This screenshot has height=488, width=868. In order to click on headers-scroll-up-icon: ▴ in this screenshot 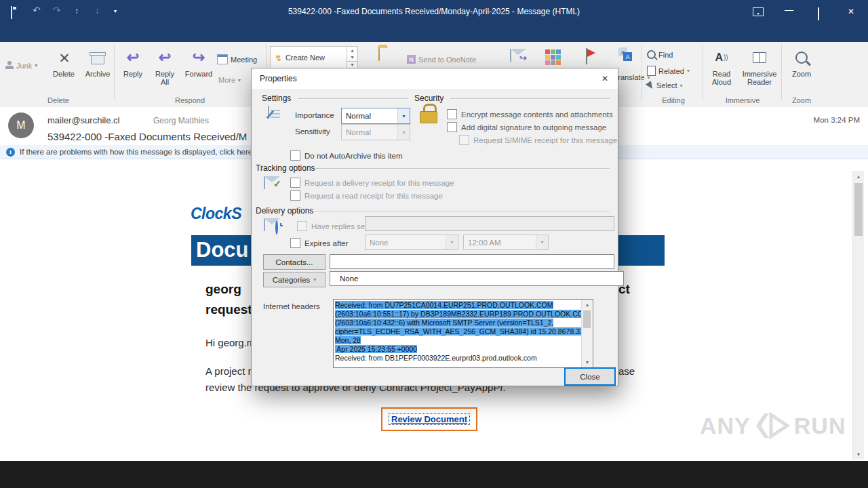, I will do `click(587, 305)`.